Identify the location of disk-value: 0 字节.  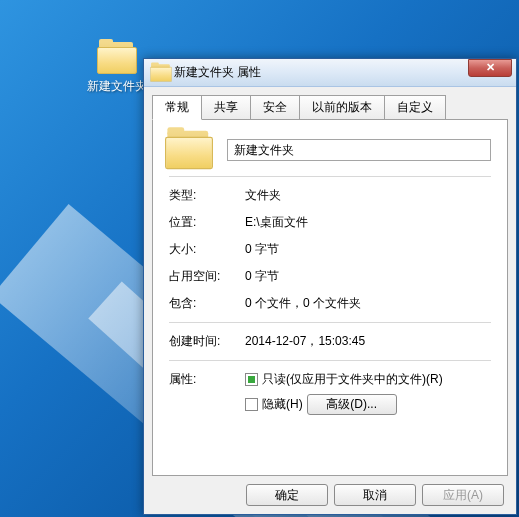
(368, 276).